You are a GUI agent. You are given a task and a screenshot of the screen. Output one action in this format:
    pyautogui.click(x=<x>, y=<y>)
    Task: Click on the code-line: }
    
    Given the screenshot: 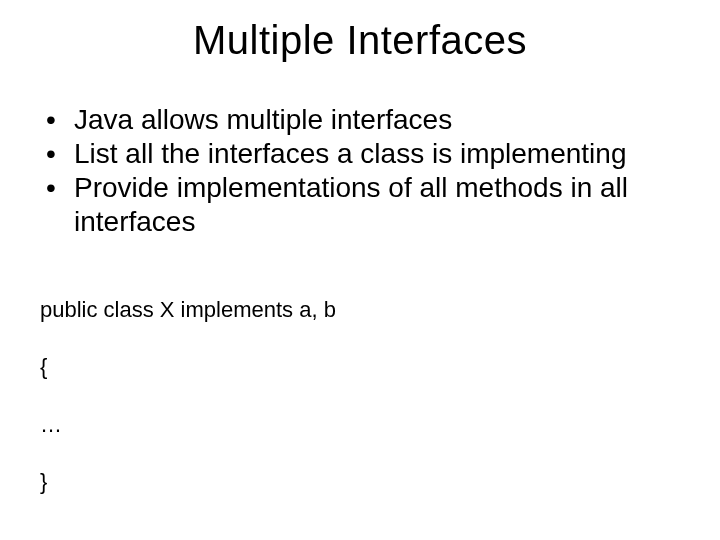 What is the action you would take?
    pyautogui.click(x=360, y=482)
    